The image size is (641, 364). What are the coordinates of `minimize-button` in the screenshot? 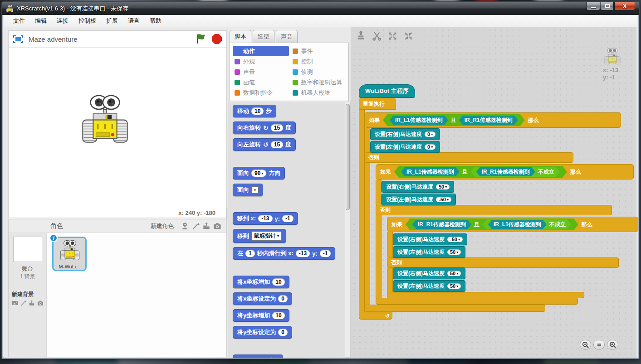 It's located at (593, 6).